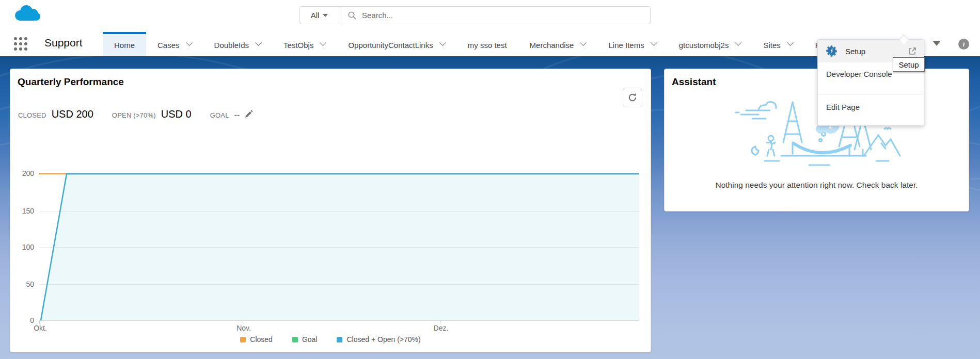 Image resolution: width=980 pixels, height=359 pixels. Describe the element at coordinates (912, 51) in the screenshot. I see `external-link-icon` at that location.